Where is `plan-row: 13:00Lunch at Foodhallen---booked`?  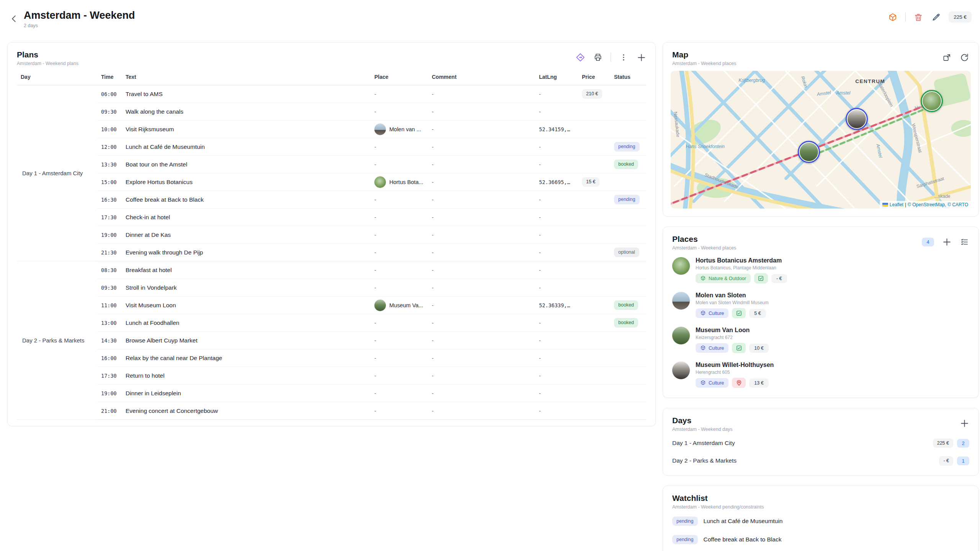 plan-row: 13:00Lunch at Foodhallen---booked is located at coordinates (332, 323).